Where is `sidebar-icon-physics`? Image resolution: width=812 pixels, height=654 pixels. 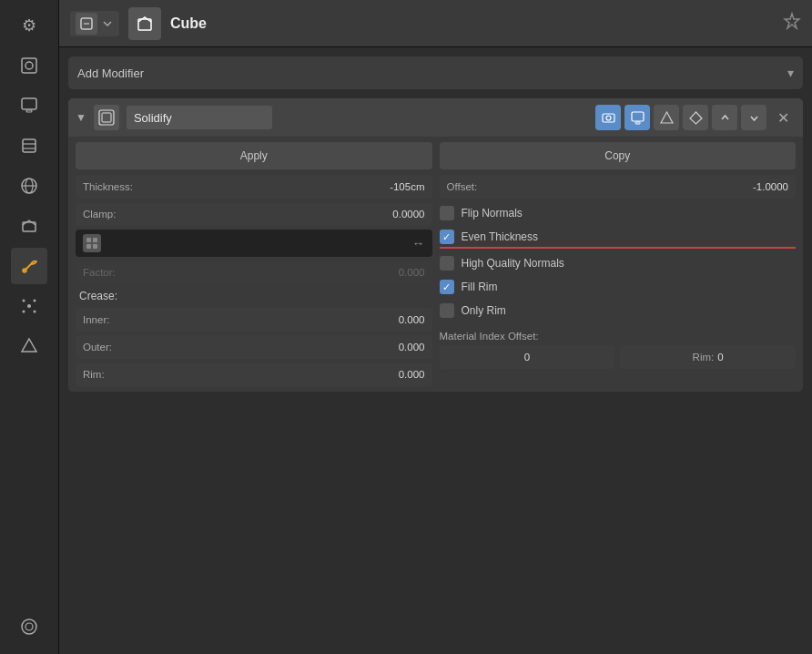 sidebar-icon-physics is located at coordinates (29, 346).